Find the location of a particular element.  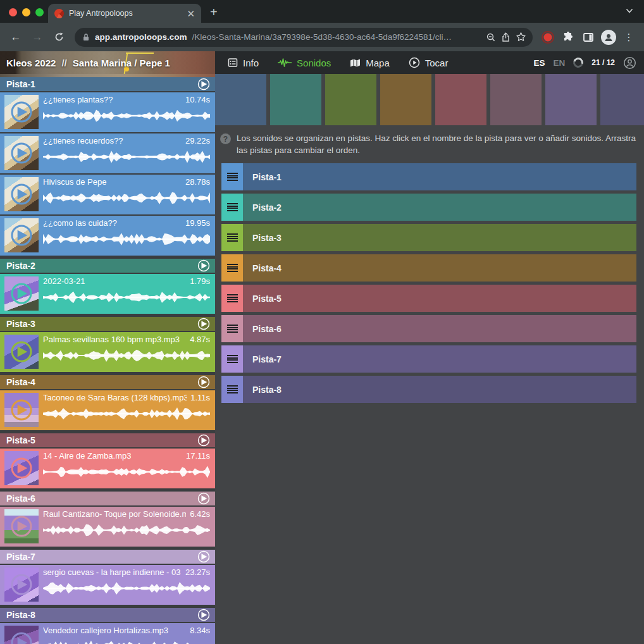

track-section-header: Pista-2 is located at coordinates (108, 266).